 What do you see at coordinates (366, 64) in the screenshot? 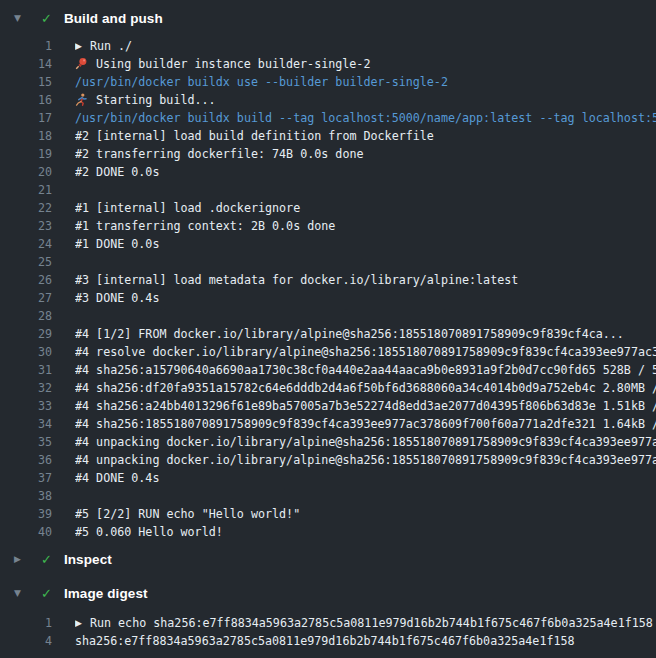
I see `line-text: Using builder instance builder-single-2` at bounding box center [366, 64].